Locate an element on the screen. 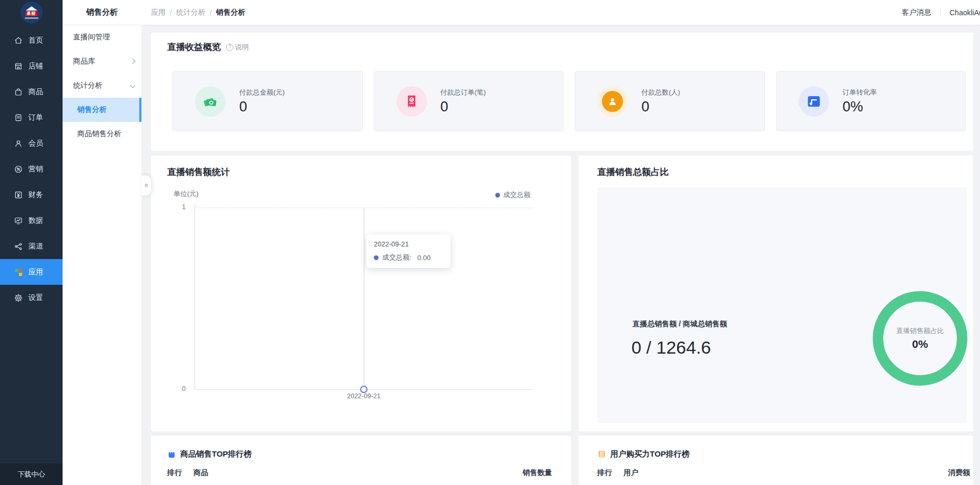 This screenshot has height=485, width=980. ratio-caption: 直播总销售额 / 商城总销售额 is located at coordinates (680, 324).